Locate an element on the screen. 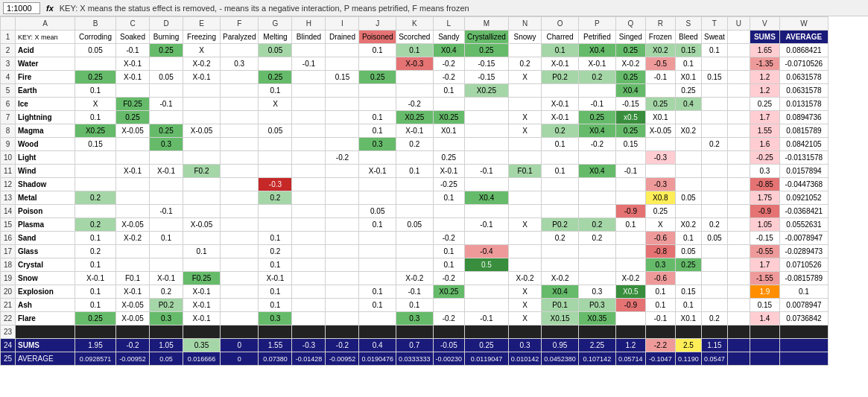 Image resolution: width=868 pixels, height=397 pixels. cell-10-H is located at coordinates (308, 158).